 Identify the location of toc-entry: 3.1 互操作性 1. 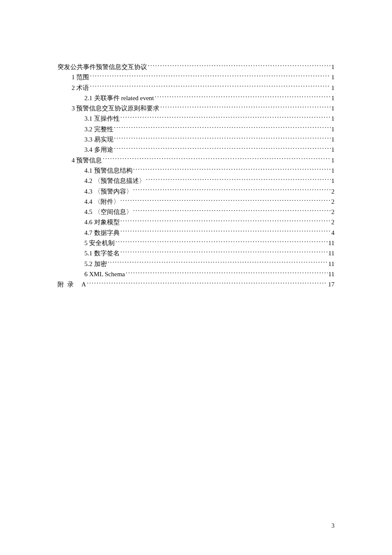
(196, 119).